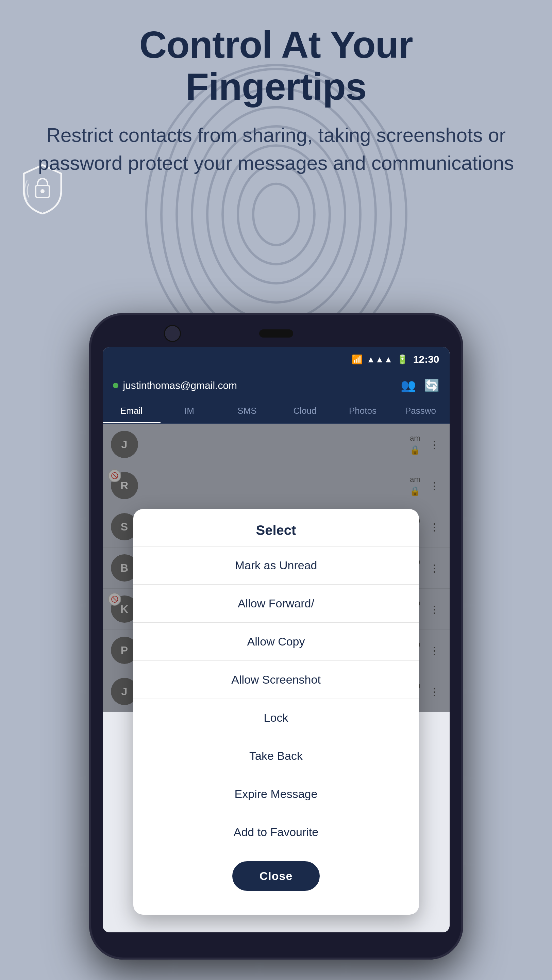  Describe the element at coordinates (402, 360) in the screenshot. I see `battery-icon: 🔋` at that location.